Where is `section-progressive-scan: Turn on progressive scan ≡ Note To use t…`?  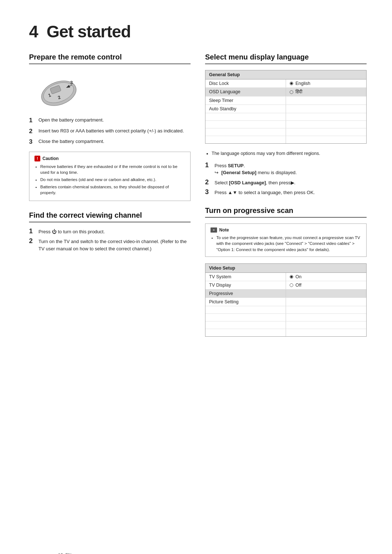
section-progressive-scan: Turn on progressive scan ≡ Note To use t… is located at coordinates (286, 271).